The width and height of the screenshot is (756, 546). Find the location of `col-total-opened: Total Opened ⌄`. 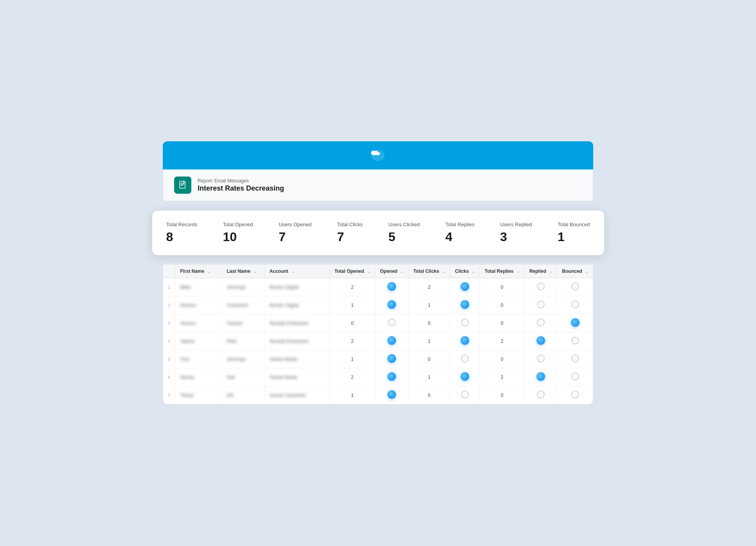

col-total-opened: Total Opened ⌄ is located at coordinates (352, 272).